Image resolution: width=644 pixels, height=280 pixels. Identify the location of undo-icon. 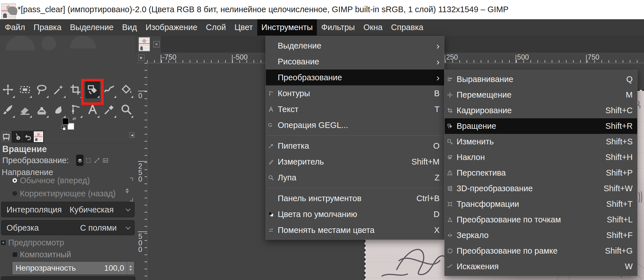
(28, 137).